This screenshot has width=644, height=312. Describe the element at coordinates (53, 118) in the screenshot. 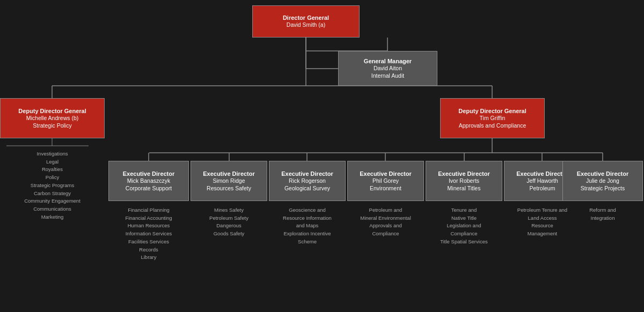

I see `ddg-michelle-name: Michelle Andrews (b)` at that location.